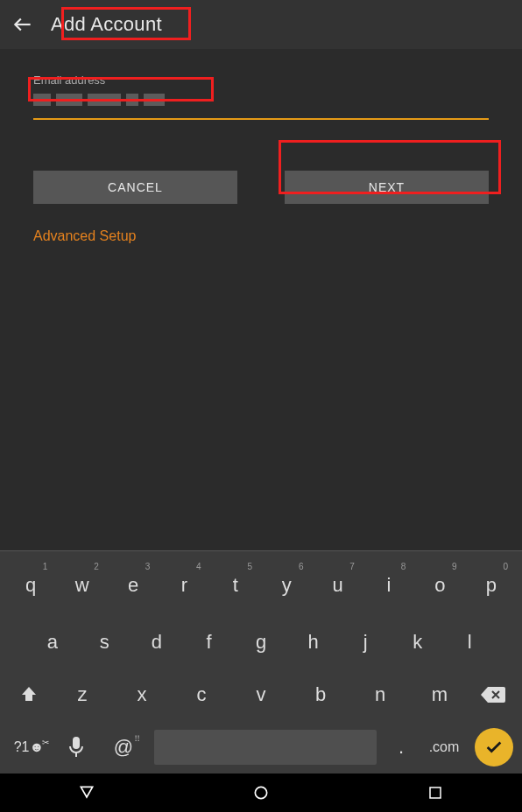 This screenshot has height=812, width=522. Describe the element at coordinates (31, 585) in the screenshot. I see `key-q: 1q` at that location.